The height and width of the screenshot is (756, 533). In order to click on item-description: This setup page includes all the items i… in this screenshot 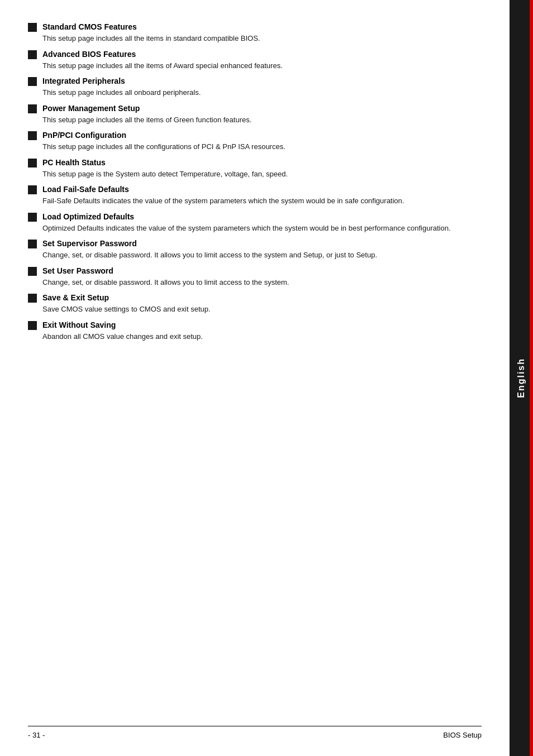, I will do `click(262, 39)`.